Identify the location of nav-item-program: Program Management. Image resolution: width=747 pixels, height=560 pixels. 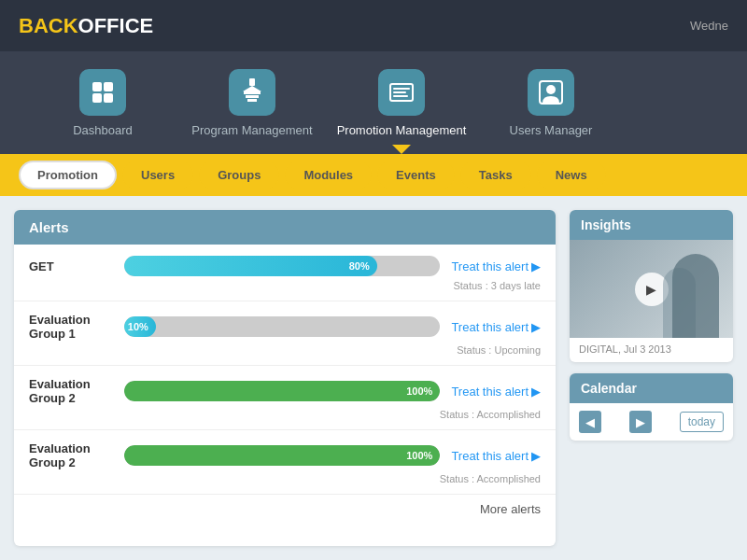
(252, 103).